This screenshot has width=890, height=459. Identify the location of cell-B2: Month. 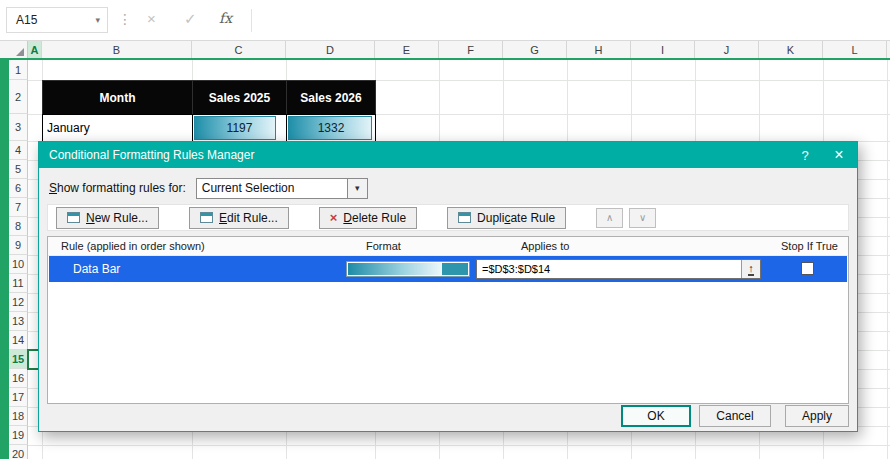
(118, 98).